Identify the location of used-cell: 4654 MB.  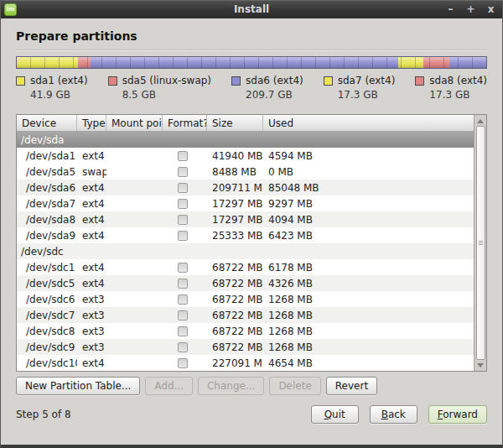
(369, 363).